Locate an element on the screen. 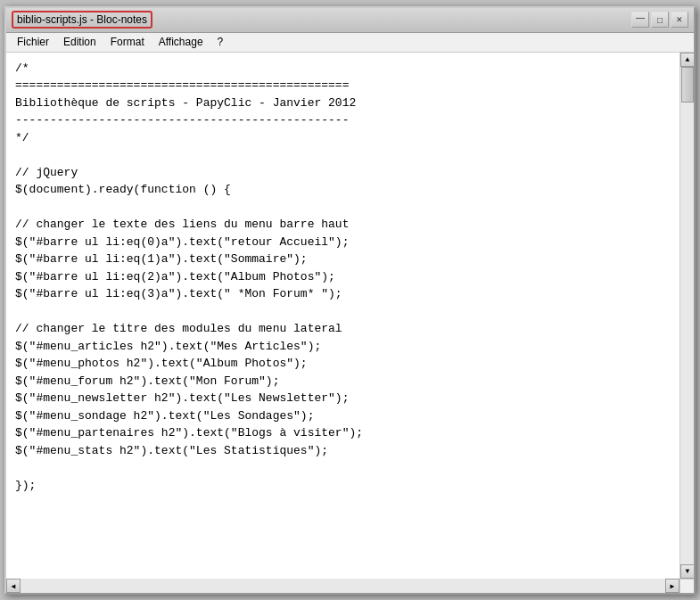 This screenshot has width=700, height=600. scroll-left-button: ◀ is located at coordinates (13, 586).